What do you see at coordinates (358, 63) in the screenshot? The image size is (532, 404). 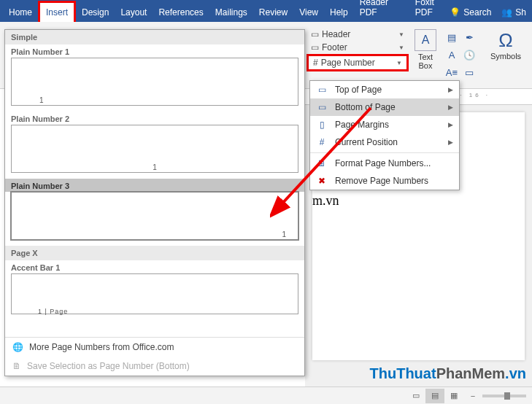 I see `page-number-dropdown: # Page Number ▼` at bounding box center [358, 63].